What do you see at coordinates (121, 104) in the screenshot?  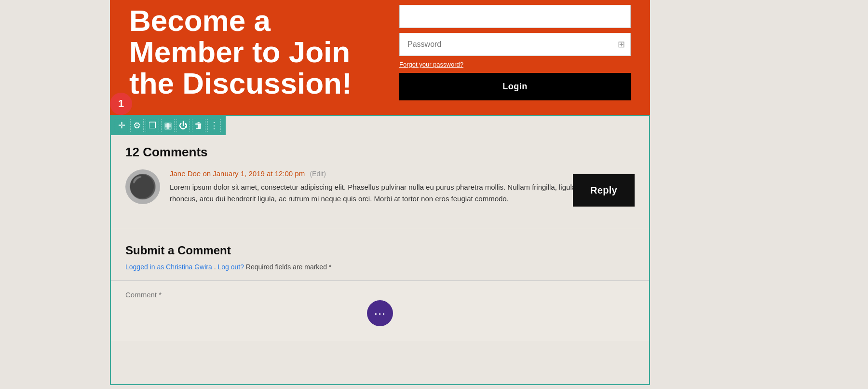 I see `step-badge: 1` at bounding box center [121, 104].